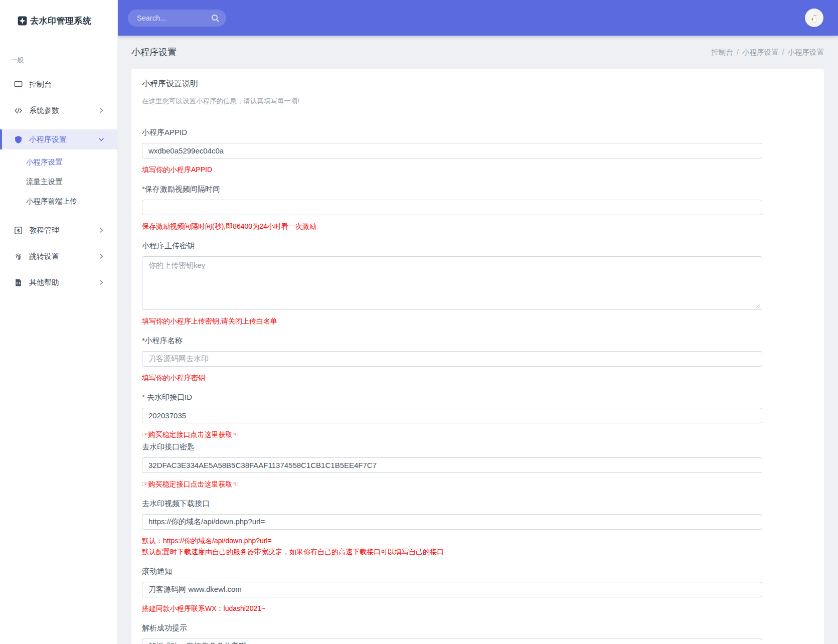 This screenshot has width=838, height=644. What do you see at coordinates (477, 608) in the screenshot?
I see `notice-help: 搭建同款小程序联系WX：ludashi2021~` at bounding box center [477, 608].